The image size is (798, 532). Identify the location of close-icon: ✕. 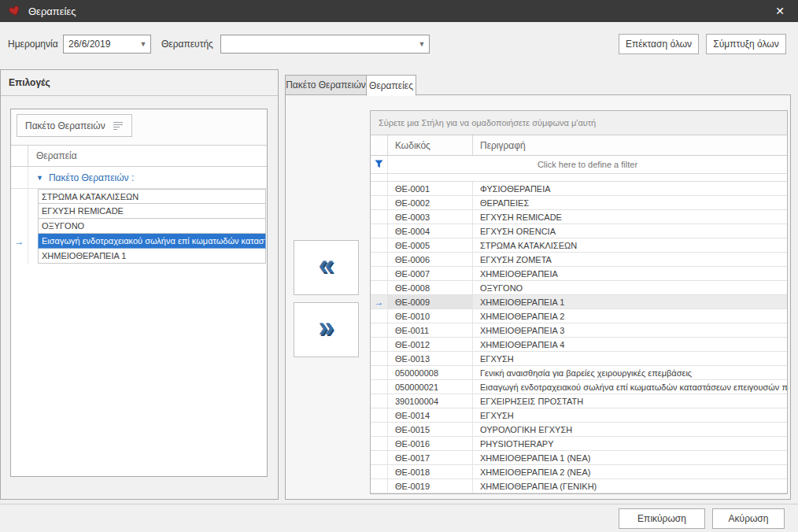
(780, 11).